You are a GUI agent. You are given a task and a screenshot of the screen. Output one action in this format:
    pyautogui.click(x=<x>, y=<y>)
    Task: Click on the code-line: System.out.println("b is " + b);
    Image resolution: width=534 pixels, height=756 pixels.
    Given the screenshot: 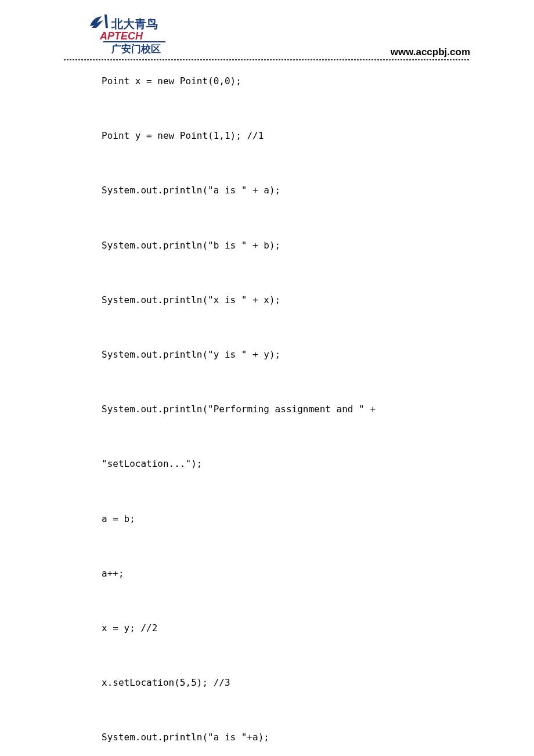 What is the action you would take?
    pyautogui.click(x=286, y=245)
    